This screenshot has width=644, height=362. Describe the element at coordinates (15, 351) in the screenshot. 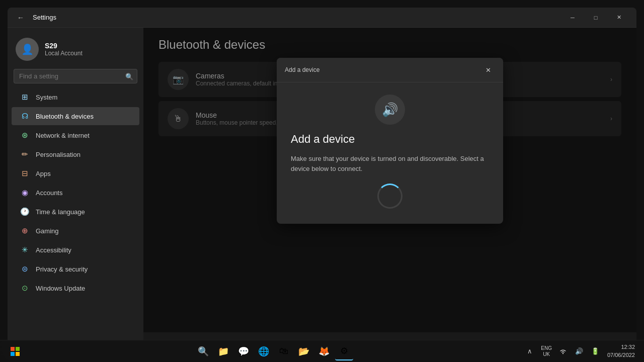

I see `windows-logo-icon` at that location.